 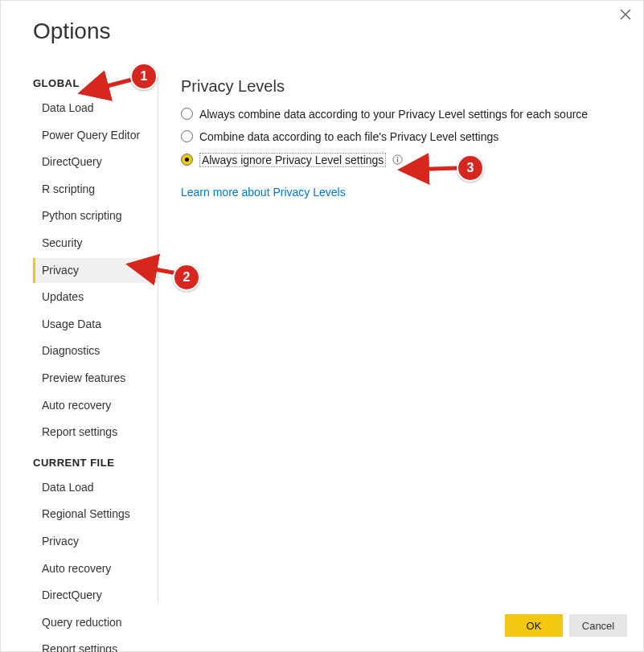 I want to click on sidebar-header-global: GLOBAL, so click(x=95, y=84).